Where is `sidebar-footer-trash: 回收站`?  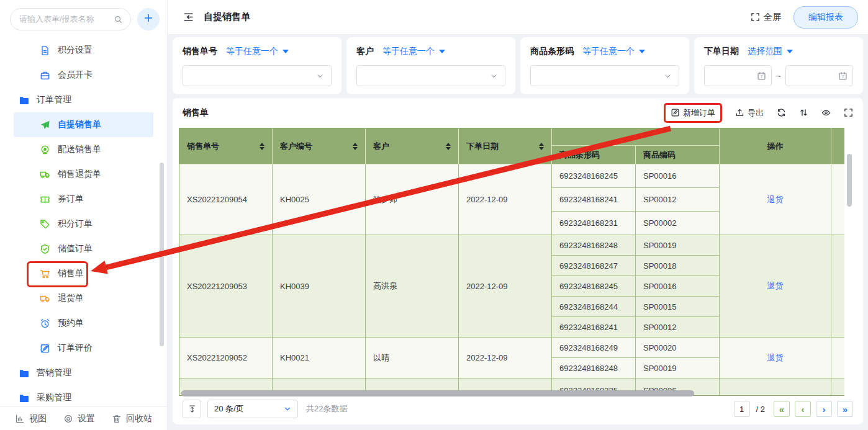 sidebar-footer-trash: 回收站 is located at coordinates (132, 419).